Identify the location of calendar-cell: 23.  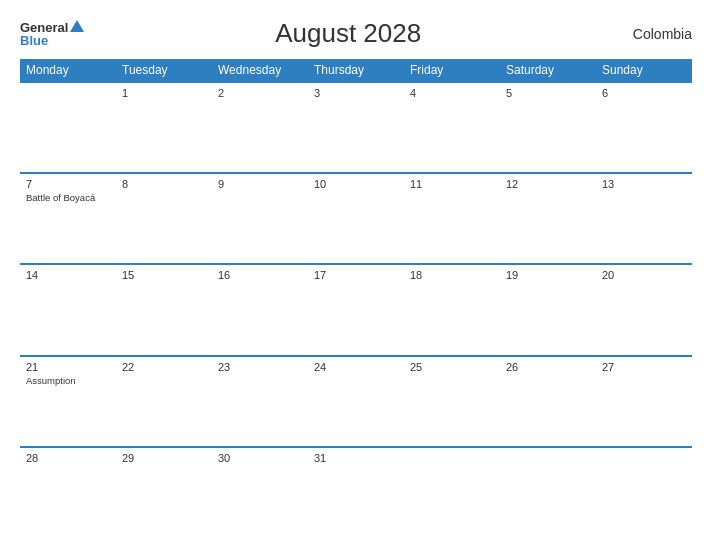
(260, 402).